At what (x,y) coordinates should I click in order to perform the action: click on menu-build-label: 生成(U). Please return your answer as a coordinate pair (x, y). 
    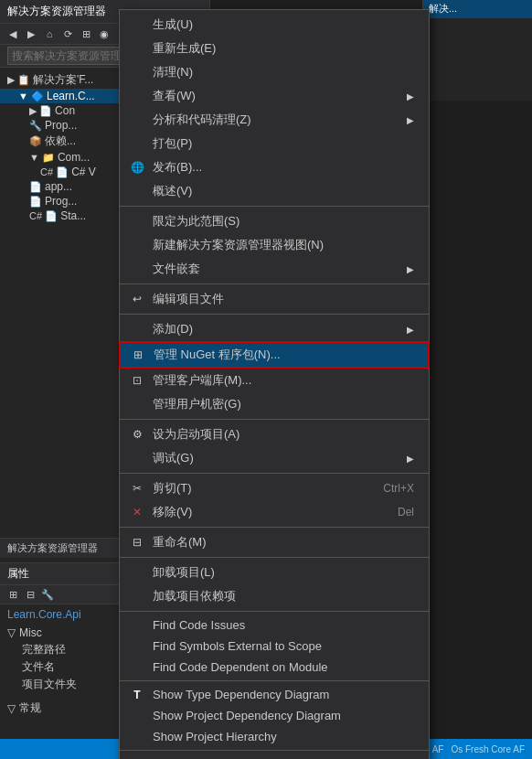
    Looking at the image, I should click on (173, 25).